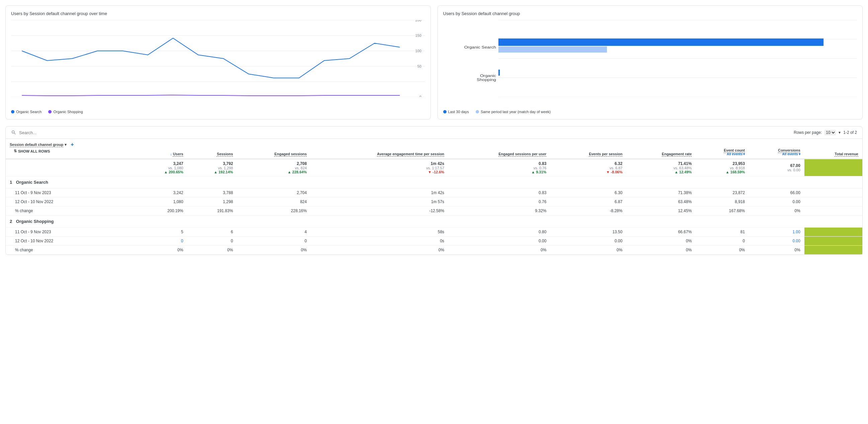  I want to click on summary-engaged-sessions: 2,708 vs. 824 ▲ 228.64%, so click(274, 168).